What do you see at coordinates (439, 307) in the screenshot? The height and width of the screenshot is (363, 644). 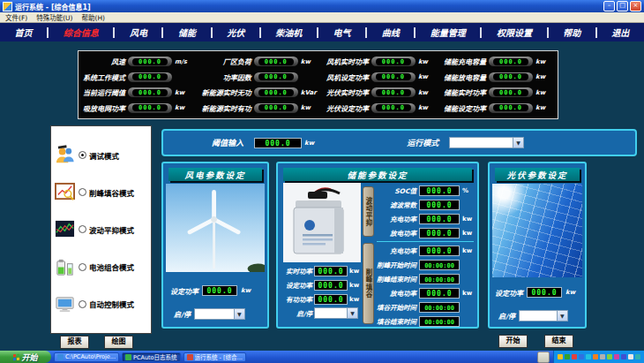 I see `valley-start-time-input: 00:00:00` at bounding box center [439, 307].